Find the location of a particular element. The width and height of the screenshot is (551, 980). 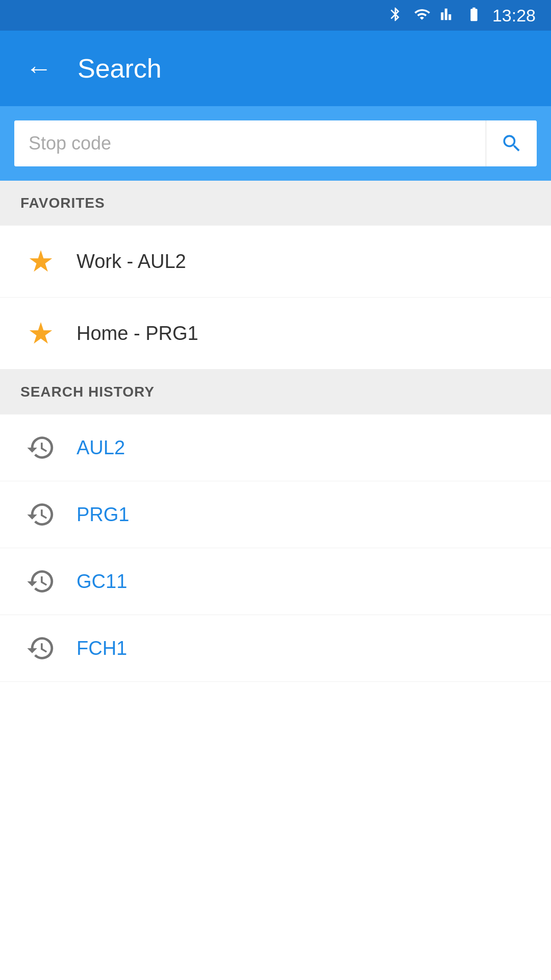

history-icon-gc11 is located at coordinates (41, 581).